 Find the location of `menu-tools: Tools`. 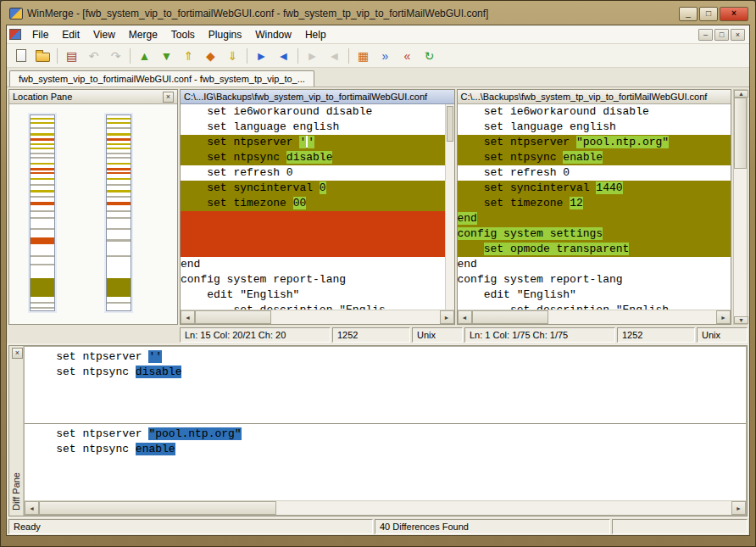

menu-tools: Tools is located at coordinates (183, 35).